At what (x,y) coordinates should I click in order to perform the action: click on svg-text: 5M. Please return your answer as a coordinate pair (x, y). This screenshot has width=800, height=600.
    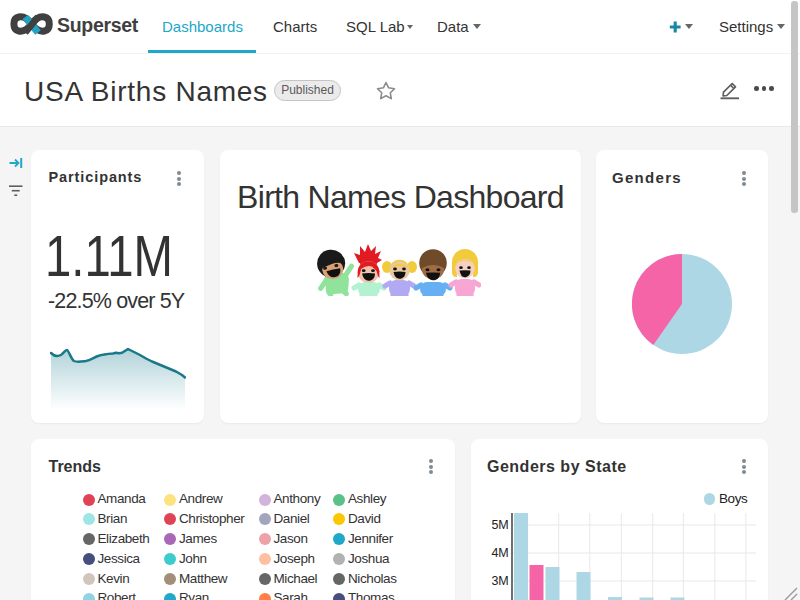
    Looking at the image, I should click on (500, 525).